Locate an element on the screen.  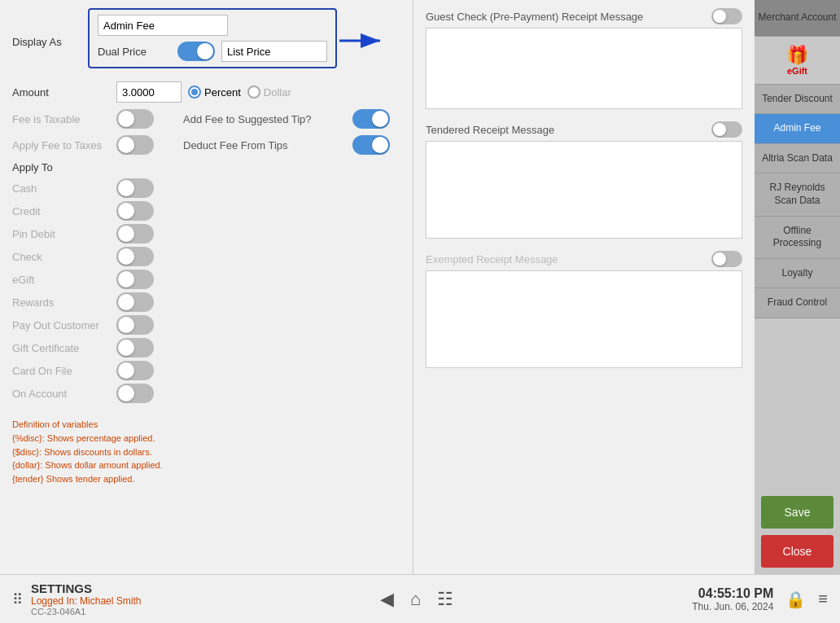
guest-check-toggle is located at coordinates (727, 16).